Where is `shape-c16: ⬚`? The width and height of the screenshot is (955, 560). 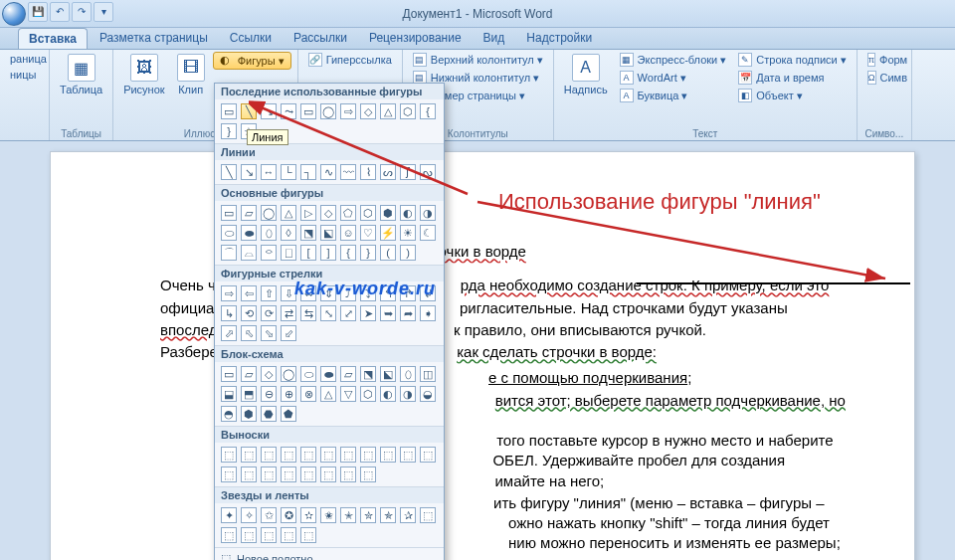 shape-c16: ⬚ is located at coordinates (308, 474).